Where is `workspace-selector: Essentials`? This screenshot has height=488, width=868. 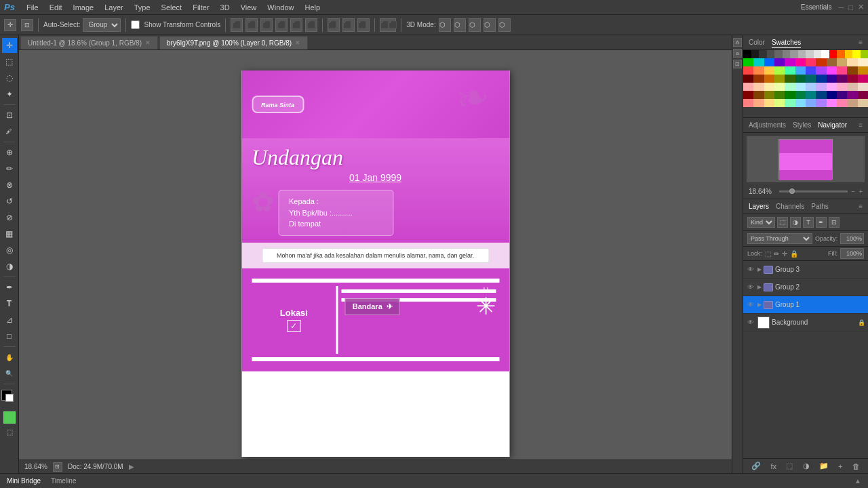
workspace-selector: Essentials is located at coordinates (816, 7).